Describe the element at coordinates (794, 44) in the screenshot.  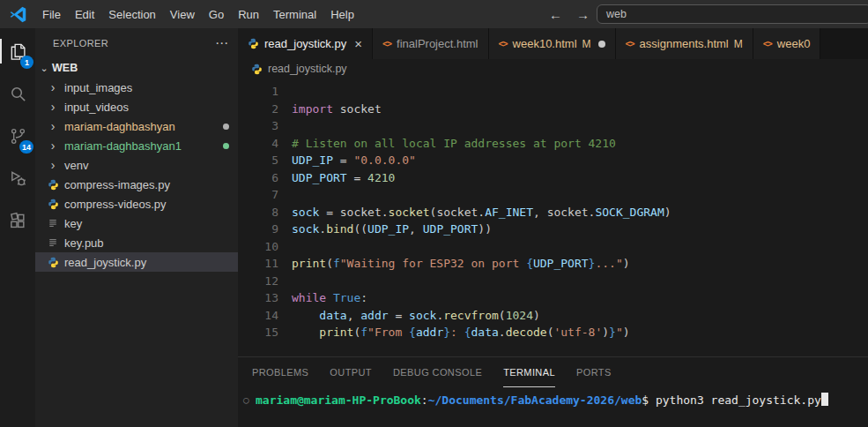
I see `tab-label: week0` at that location.